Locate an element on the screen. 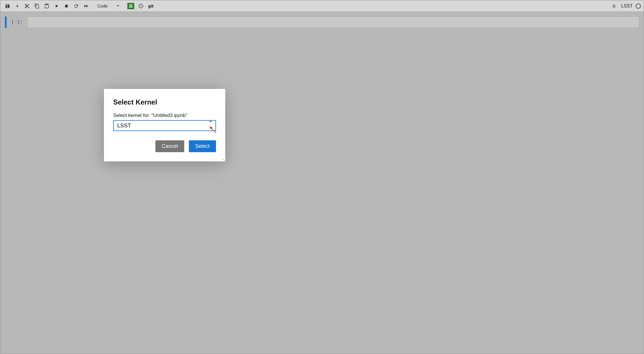  dialog-buttons: Cancel Select is located at coordinates (165, 146).